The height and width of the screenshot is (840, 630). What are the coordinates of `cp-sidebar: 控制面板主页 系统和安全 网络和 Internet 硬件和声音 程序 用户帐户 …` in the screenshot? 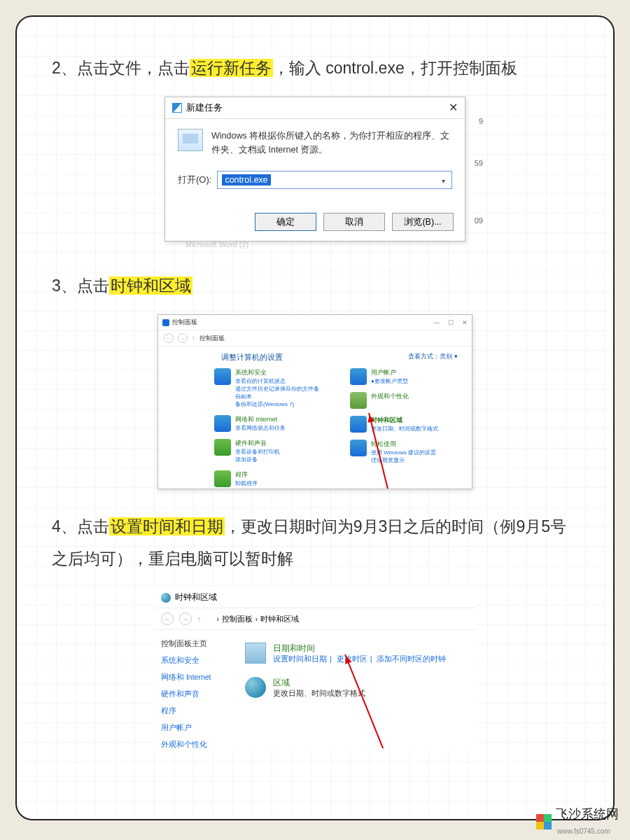 It's located at (196, 689).